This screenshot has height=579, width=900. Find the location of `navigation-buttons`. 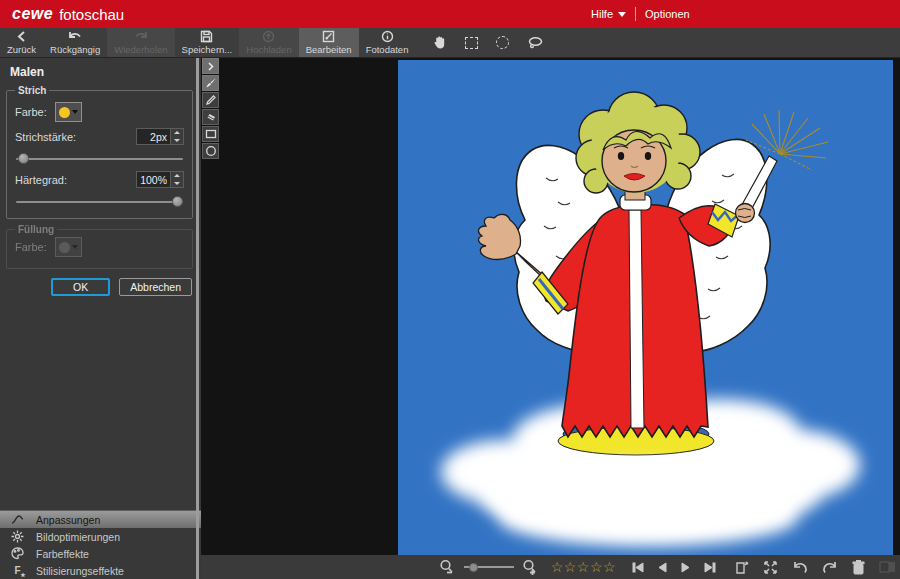

navigation-buttons is located at coordinates (674, 568).